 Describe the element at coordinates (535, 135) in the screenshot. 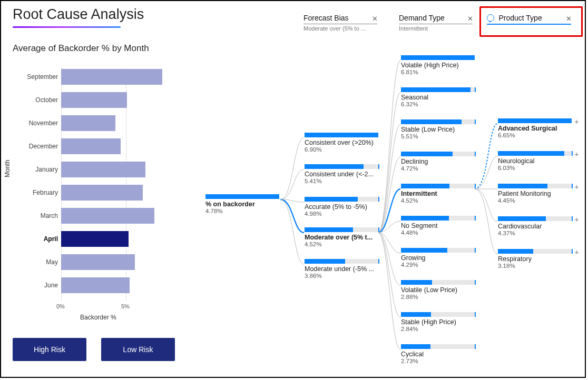

I see `node-pct: 6.65%` at that location.